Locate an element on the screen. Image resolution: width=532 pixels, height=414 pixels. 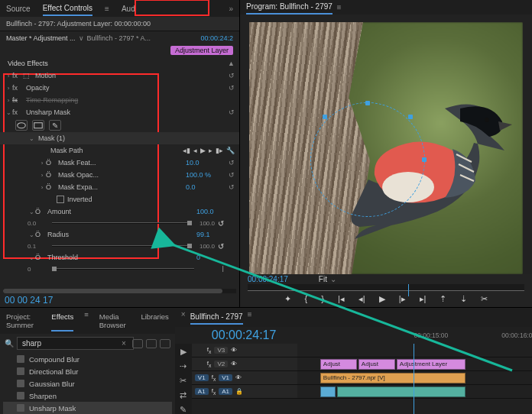
motion-effect: Motion is located at coordinates (128, 76).